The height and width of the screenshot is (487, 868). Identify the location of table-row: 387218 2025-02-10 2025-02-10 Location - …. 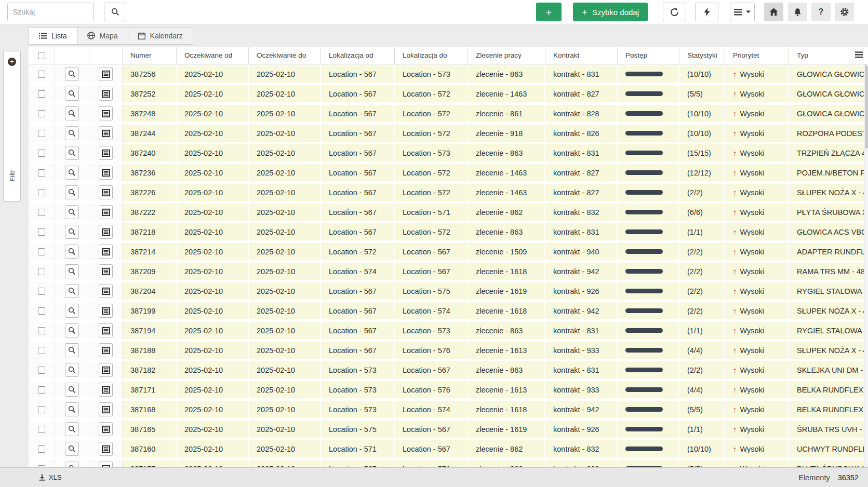
(448, 232).